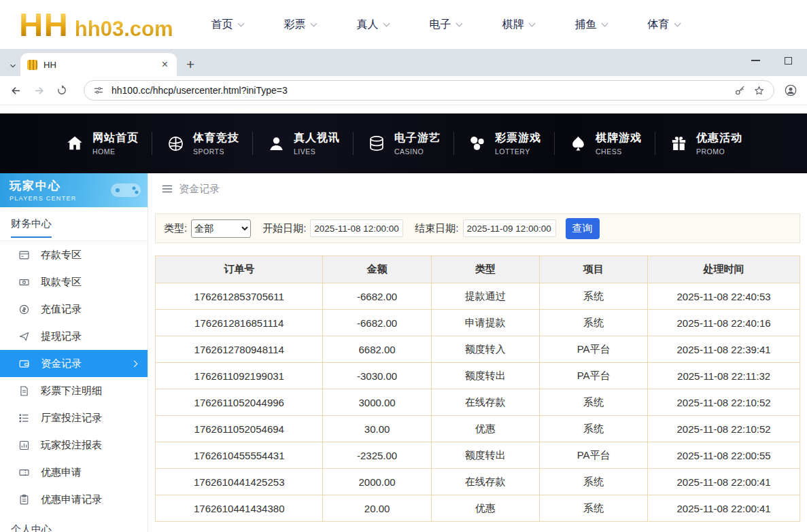 Image resolution: width=807 pixels, height=532 pixels. What do you see at coordinates (356, 228) in the screenshot?
I see `start-date-input` at bounding box center [356, 228].